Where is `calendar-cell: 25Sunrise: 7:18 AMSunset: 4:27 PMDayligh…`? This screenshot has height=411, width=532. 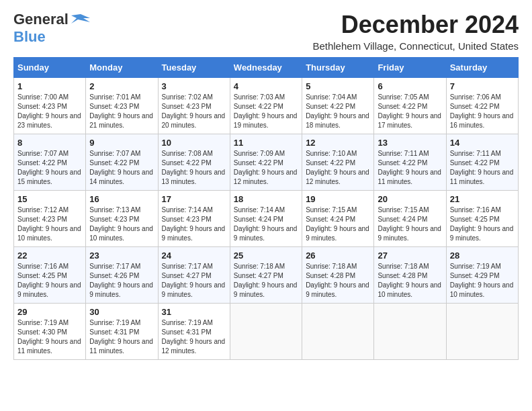
calendar-cell: 25Sunrise: 7:18 AMSunset: 4:27 PMDayligh… is located at coordinates (266, 275).